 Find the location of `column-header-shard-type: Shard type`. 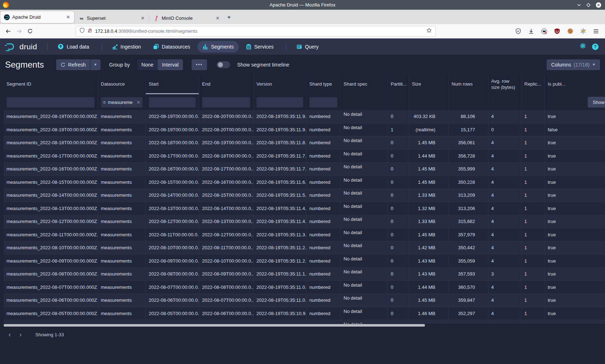

column-header-shard-type: Shard type is located at coordinates (323, 84).